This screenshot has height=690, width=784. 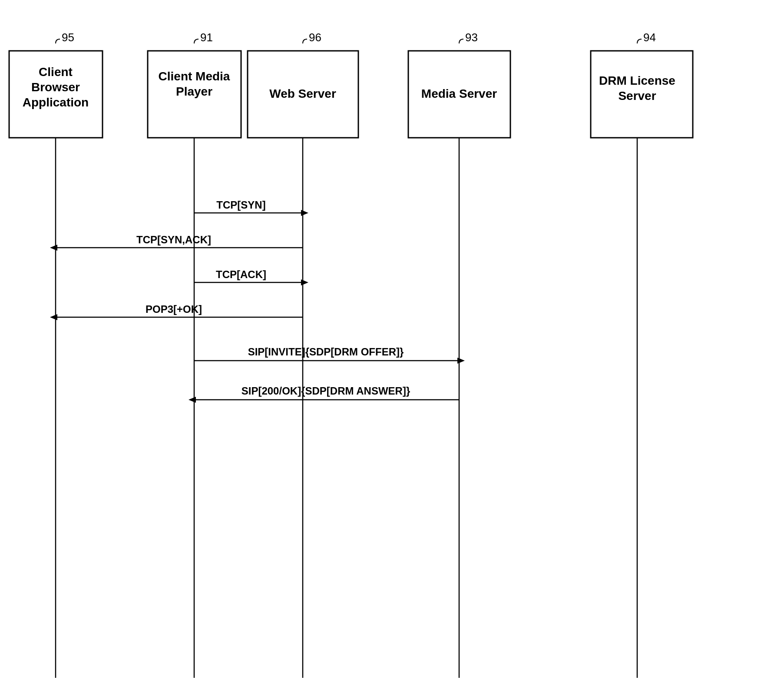 I want to click on entity-media-server, so click(x=460, y=94).